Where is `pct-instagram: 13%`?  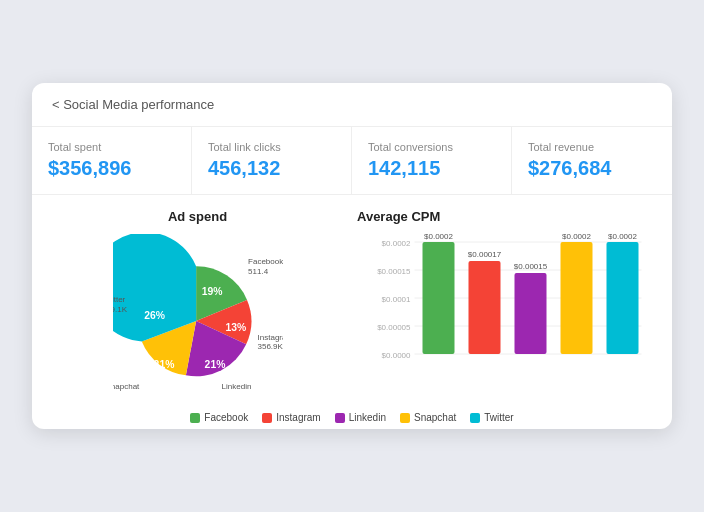
pct-instagram: 13% is located at coordinates (236, 328).